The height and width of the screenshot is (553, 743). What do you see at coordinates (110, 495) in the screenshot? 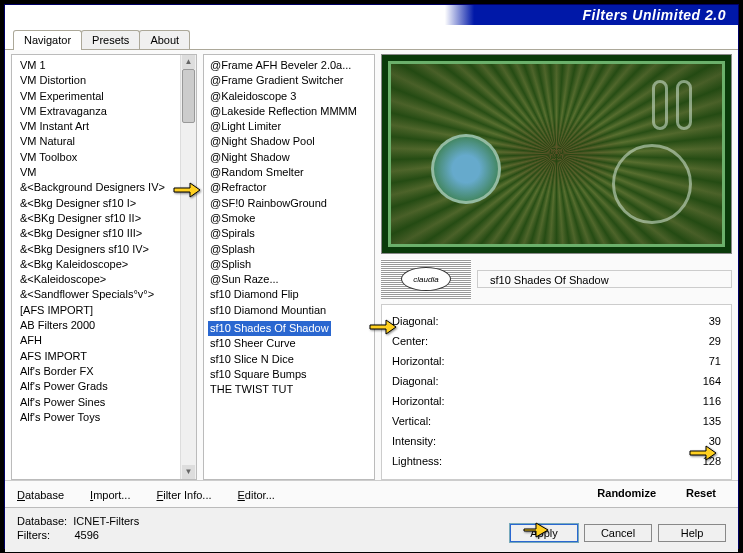
I see `import-button: Import...` at bounding box center [110, 495].